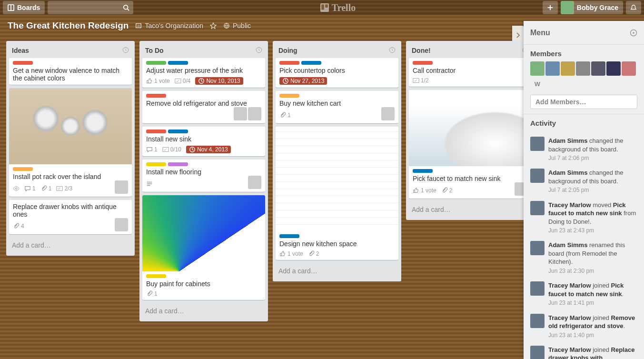  Describe the element at coordinates (70, 149) in the screenshot. I see `list: Ideas Get a new window valence to match …` at that location.